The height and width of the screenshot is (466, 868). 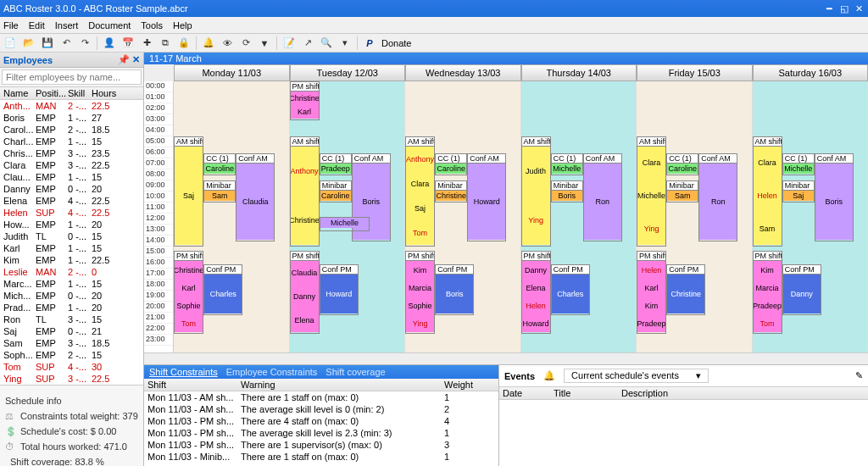 I want to click on employee-row: Carol...EMP2 -...18.5, so click(x=71, y=130).